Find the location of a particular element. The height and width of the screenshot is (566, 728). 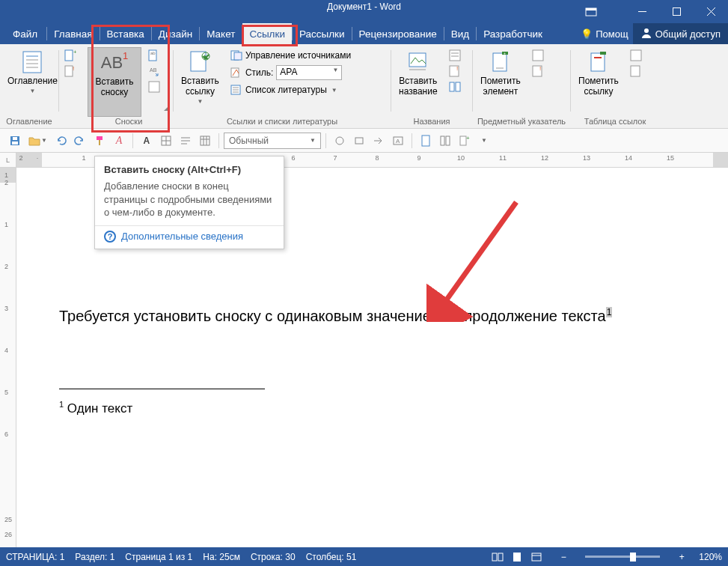

status-page-of: Страница 1 из 1 is located at coordinates (159, 557).